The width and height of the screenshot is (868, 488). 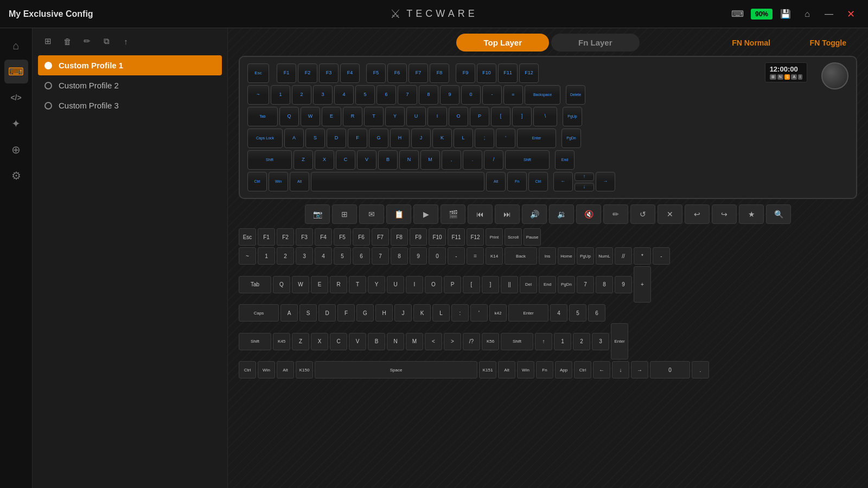 What do you see at coordinates (289, 313) in the screenshot?
I see `km-a: A` at bounding box center [289, 313].